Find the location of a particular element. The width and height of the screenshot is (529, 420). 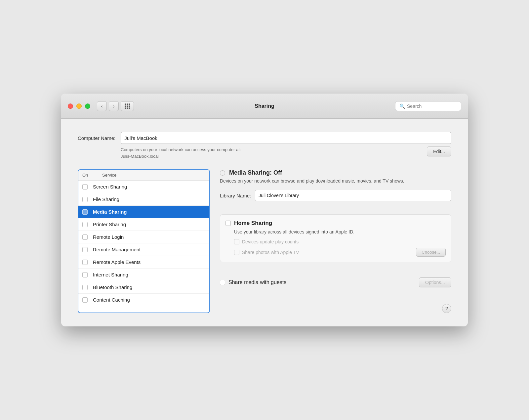

search-box: 🔍 is located at coordinates (428, 106).